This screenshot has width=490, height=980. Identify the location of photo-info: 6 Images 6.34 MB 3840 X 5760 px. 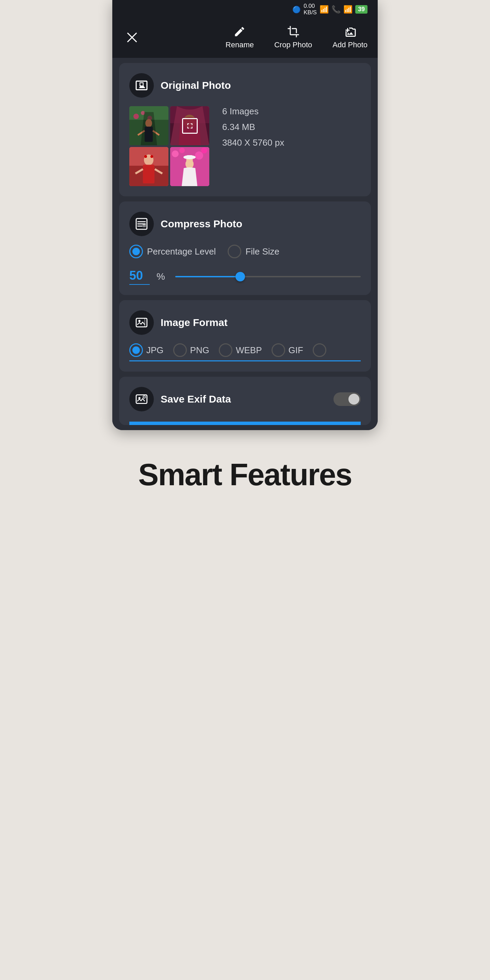
(286, 127).